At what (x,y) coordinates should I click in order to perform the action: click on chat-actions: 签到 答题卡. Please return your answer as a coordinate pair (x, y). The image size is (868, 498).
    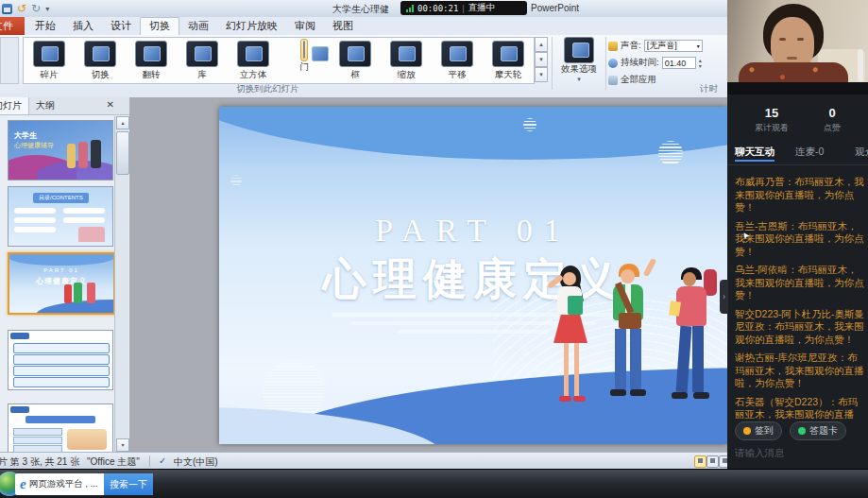
    Looking at the image, I should click on (791, 431).